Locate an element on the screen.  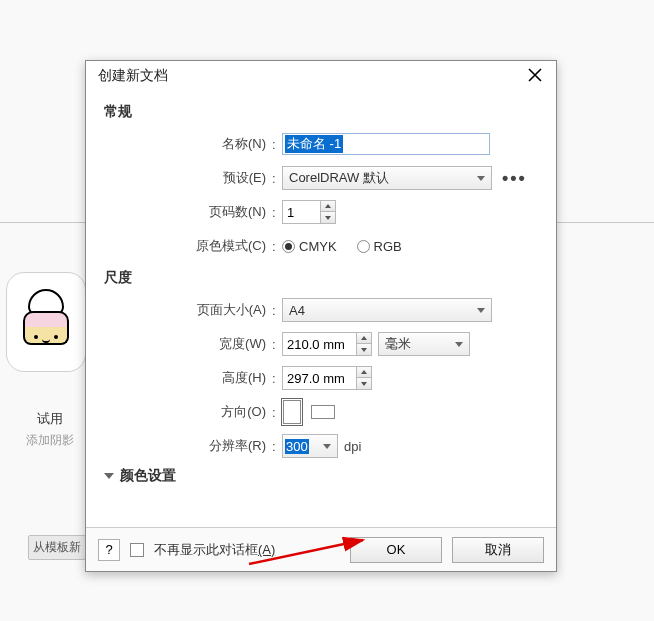
orientation-label: 方向(O) is located at coordinates (187, 412).